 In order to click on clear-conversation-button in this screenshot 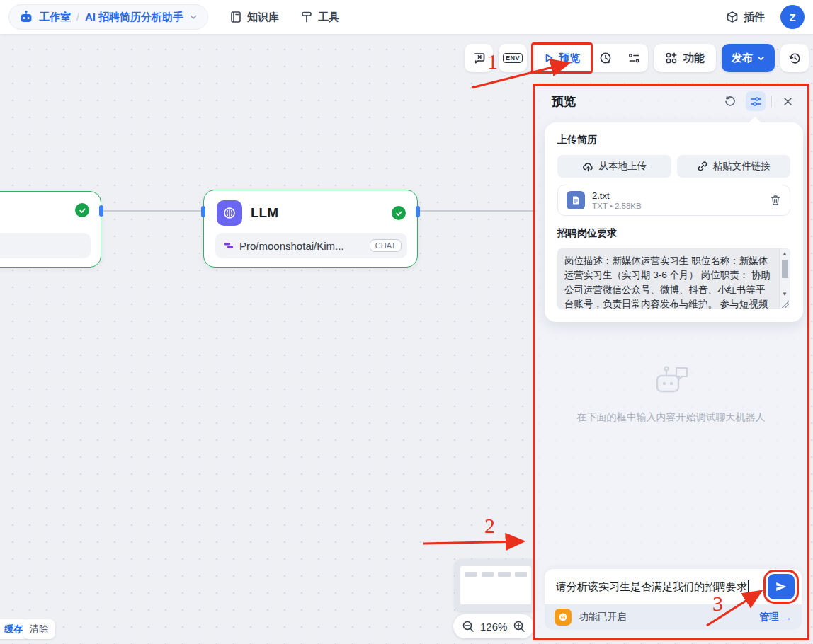, I will do `click(479, 58)`.